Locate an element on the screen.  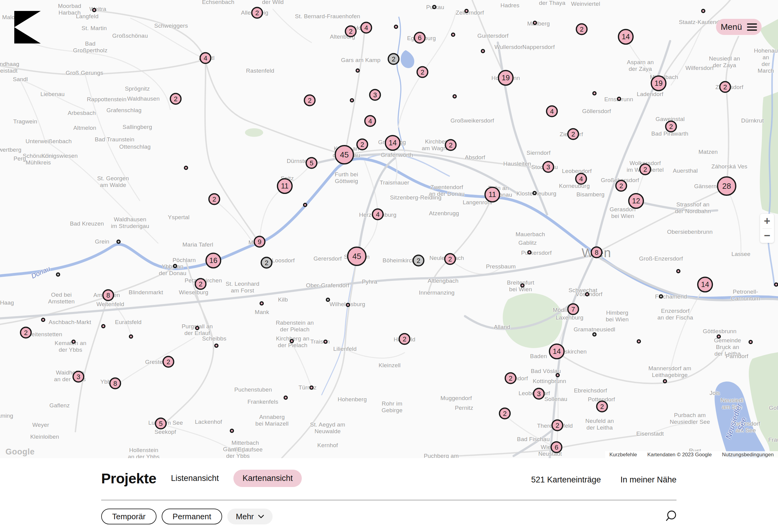
map-cluster-marker: 9 is located at coordinates (260, 242).